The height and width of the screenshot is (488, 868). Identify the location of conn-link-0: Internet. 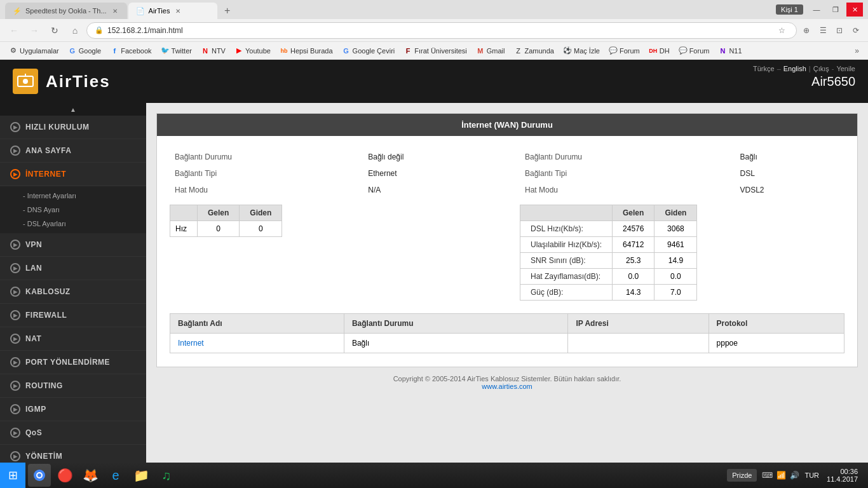
(191, 343).